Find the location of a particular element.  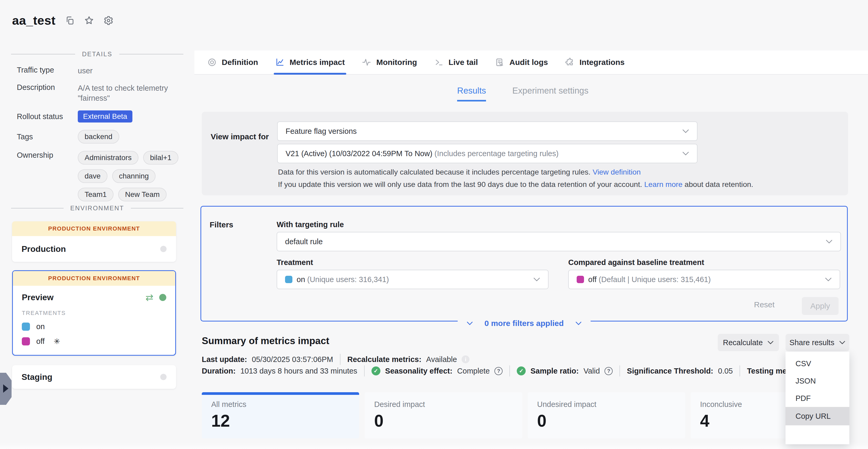

page-title: aa_test is located at coordinates (34, 20).